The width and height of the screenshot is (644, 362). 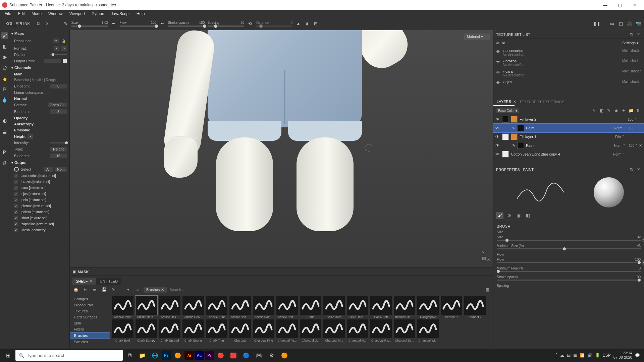 What do you see at coordinates (162, 24) in the screenshot?
I see `flow-pressure-icon: ✒` at bounding box center [162, 24].